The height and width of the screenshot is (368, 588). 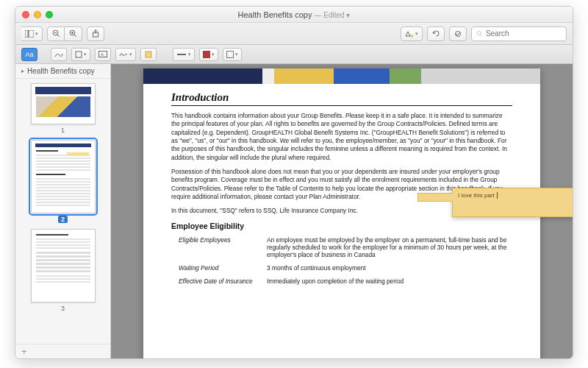 I want to click on minimize-window-button, so click(x=37, y=15).